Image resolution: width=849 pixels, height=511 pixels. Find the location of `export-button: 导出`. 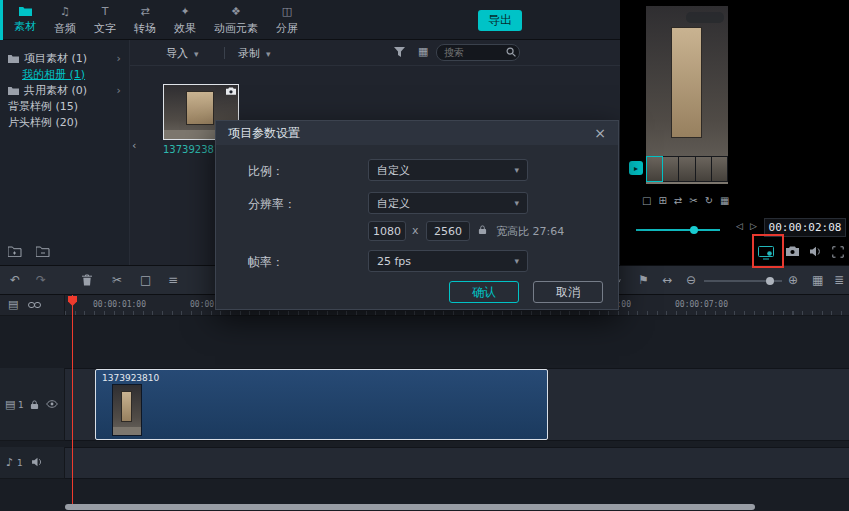

export-button: 导出 is located at coordinates (500, 20).